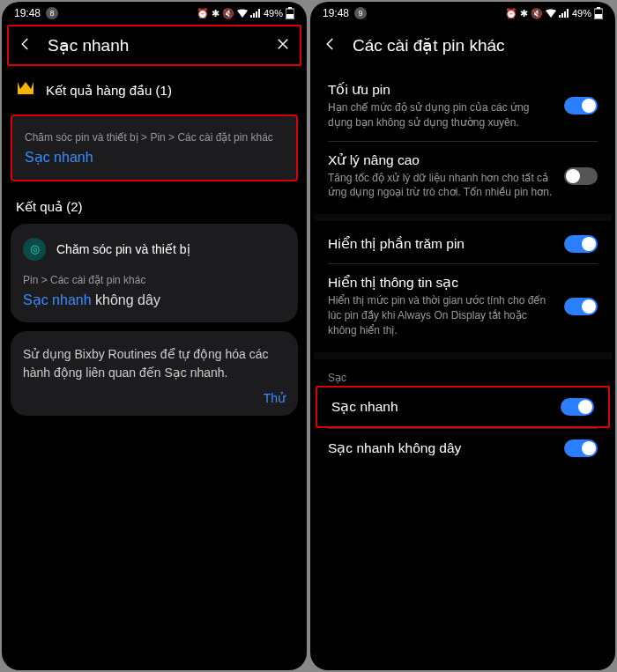  Describe the element at coordinates (463, 374) in the screenshot. I see `group-charging-label: Sạc` at that location.